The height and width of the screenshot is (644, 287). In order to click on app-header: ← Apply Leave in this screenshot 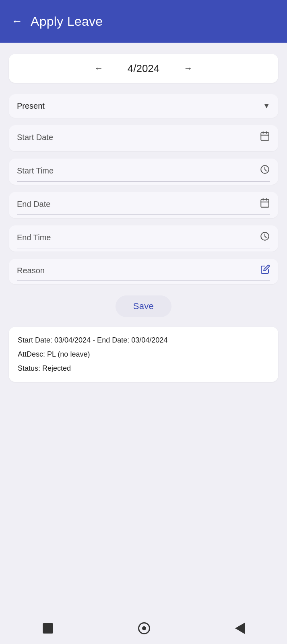, I will do `click(143, 21)`.